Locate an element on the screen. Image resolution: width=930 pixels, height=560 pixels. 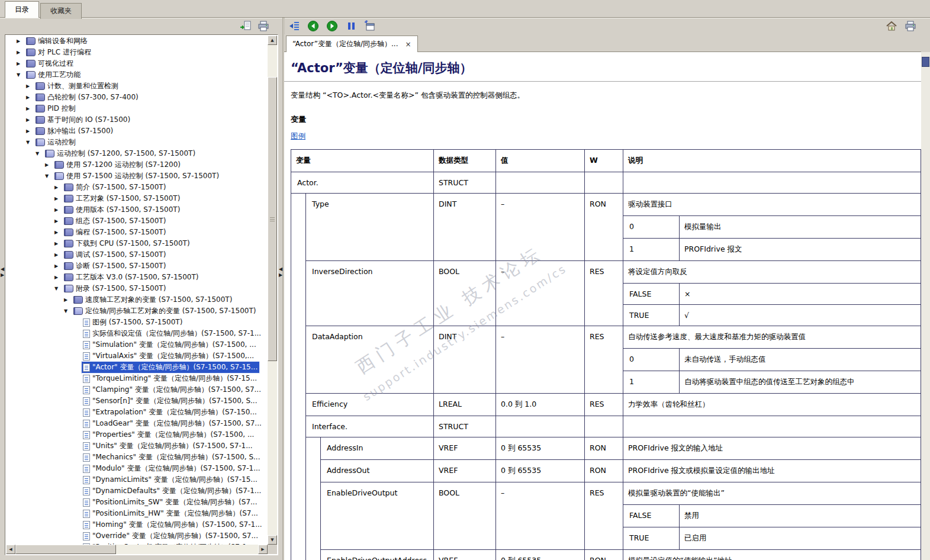
tree-item: ▶组态 (S7-1500, S7-1500T) is located at coordinates (137, 221).